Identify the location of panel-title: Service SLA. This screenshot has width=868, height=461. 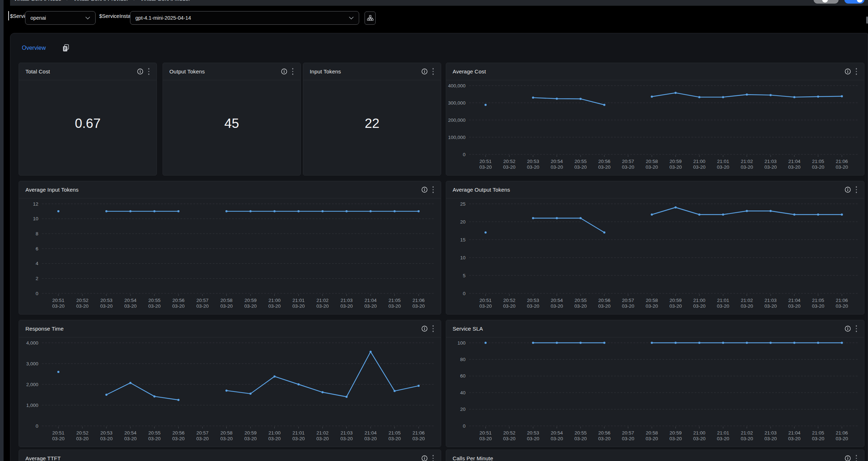
(468, 329).